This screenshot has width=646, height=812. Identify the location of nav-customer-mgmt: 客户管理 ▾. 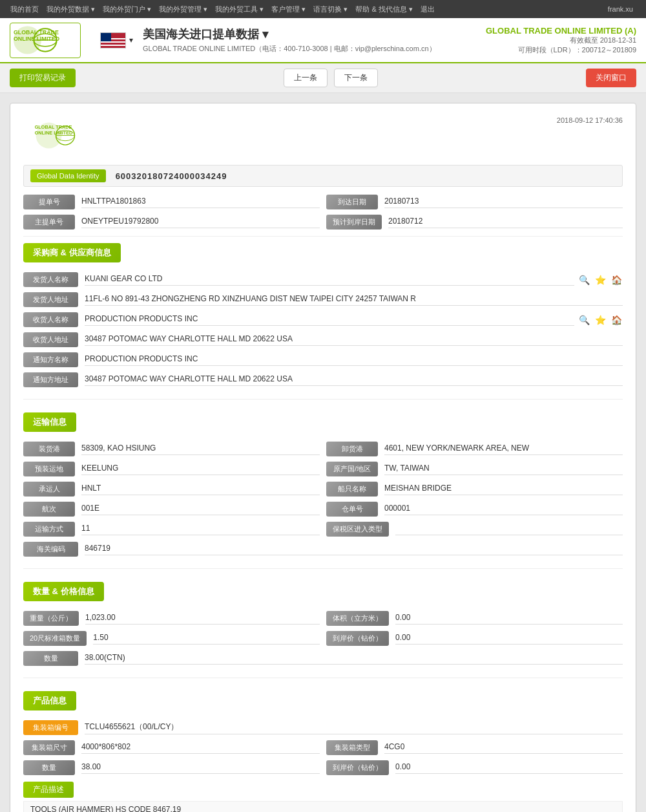
(288, 9).